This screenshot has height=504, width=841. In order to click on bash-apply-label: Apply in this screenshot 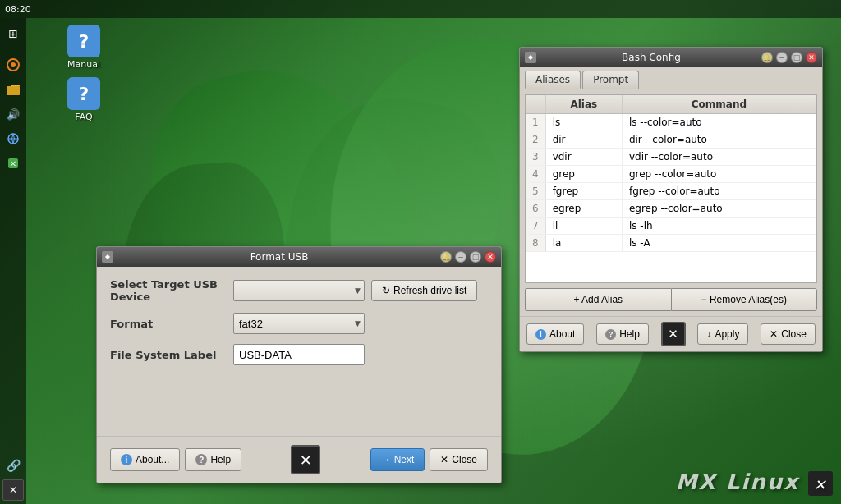, I will do `click(727, 334)`.